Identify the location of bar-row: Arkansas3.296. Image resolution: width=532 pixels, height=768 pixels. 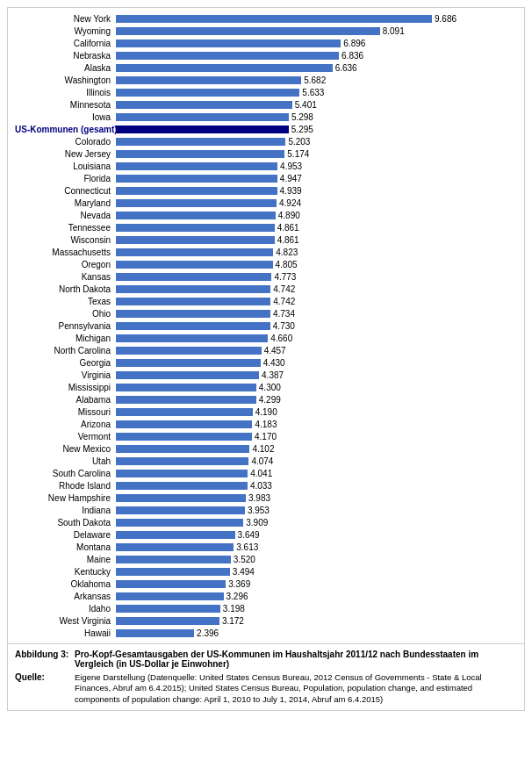
(266, 597).